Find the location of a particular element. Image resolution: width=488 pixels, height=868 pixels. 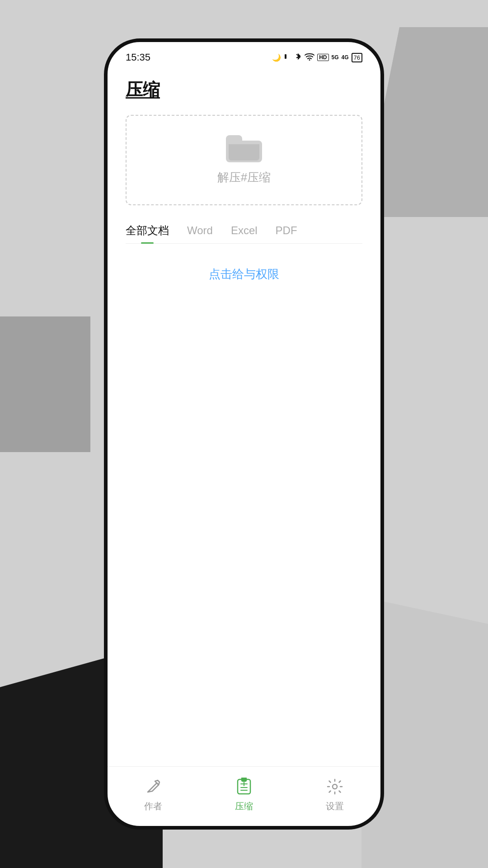

wifi-icon is located at coordinates (310, 57).